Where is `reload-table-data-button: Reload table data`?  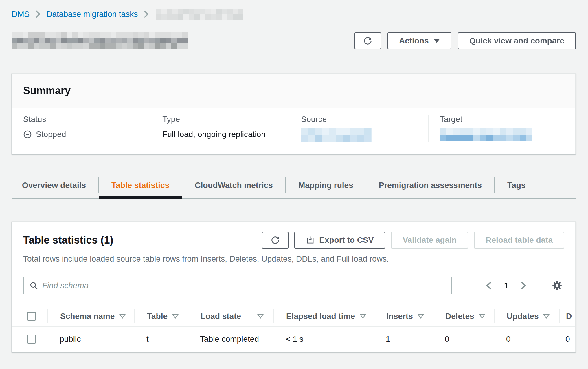 reload-table-data-button: Reload table data is located at coordinates (519, 240).